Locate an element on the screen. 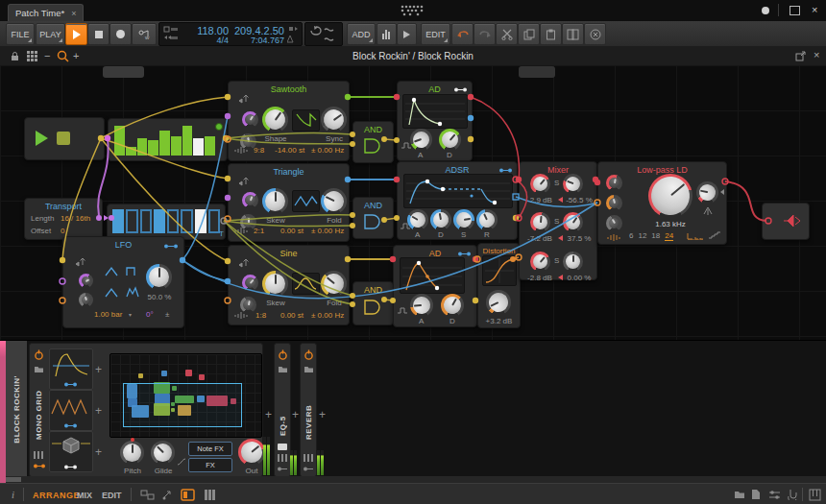 The width and height of the screenshot is (826, 504). keytrack-icon is located at coordinates (708, 211).